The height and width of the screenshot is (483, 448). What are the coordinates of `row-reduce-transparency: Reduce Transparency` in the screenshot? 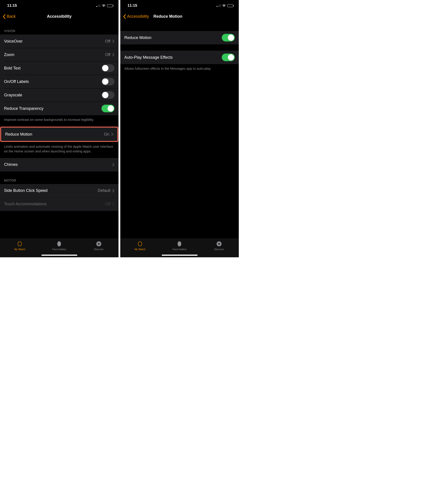 It's located at (59, 108).